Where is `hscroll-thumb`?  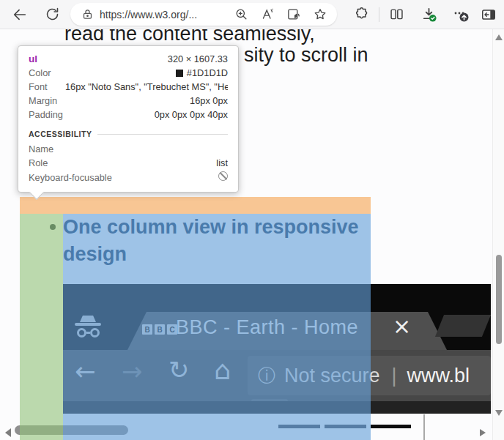
hscroll-thumb is located at coordinates (72, 430).